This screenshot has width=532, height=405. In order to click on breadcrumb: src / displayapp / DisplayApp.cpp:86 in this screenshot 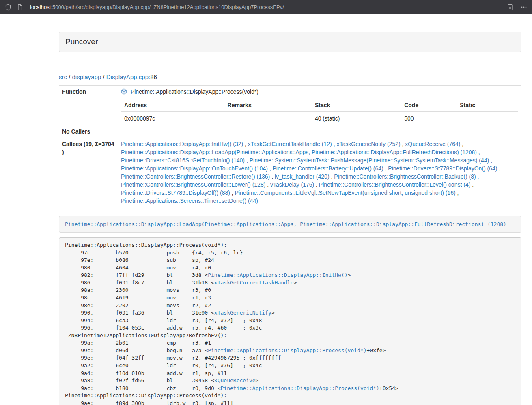, I will do `click(290, 77)`.